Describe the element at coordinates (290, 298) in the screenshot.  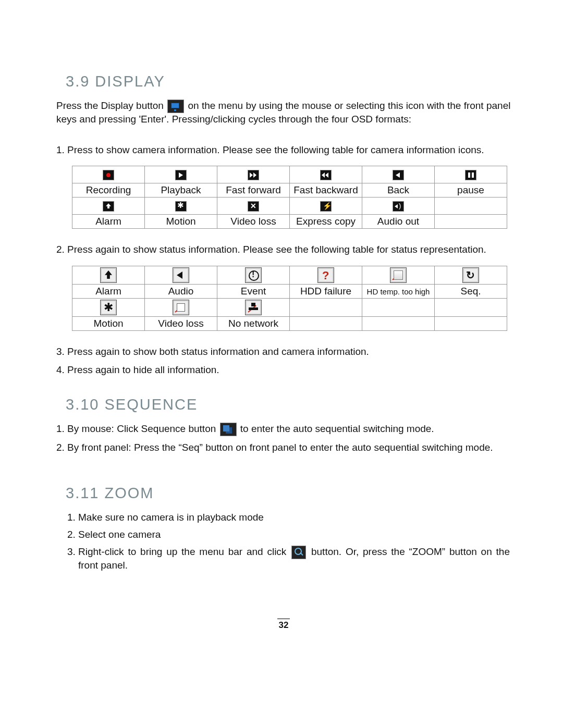
I see `status-info-table: Alarm Audio Event HDD failure HD temp. t…` at that location.